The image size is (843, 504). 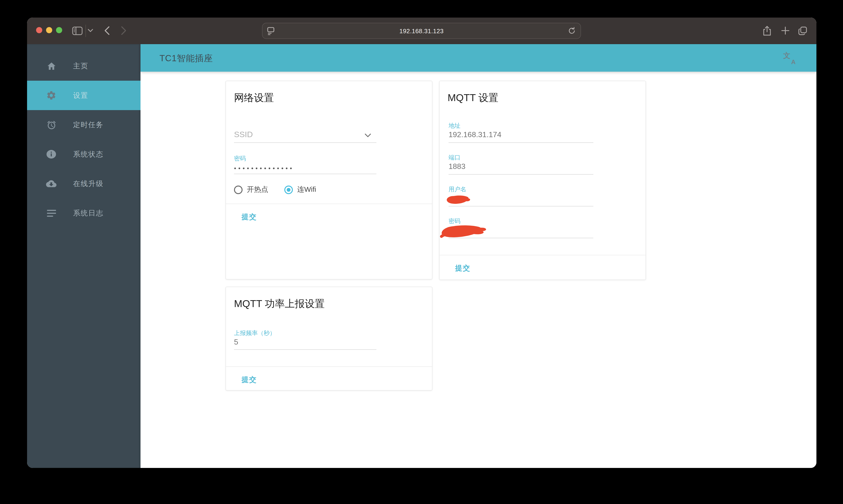 I want to click on browser-toolbar: 192.168.31.123, so click(x=422, y=31).